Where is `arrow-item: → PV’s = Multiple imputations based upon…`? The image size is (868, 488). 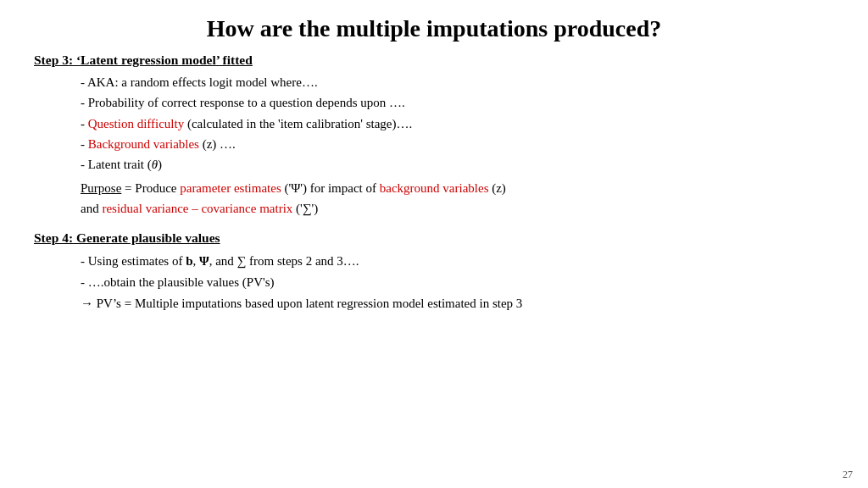 arrow-item: → PV’s = Multiple imputations based upon… is located at coordinates (458, 303).